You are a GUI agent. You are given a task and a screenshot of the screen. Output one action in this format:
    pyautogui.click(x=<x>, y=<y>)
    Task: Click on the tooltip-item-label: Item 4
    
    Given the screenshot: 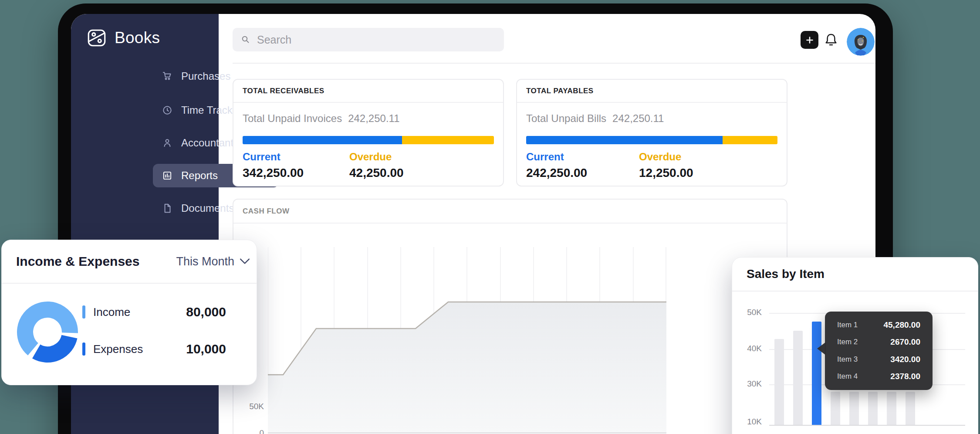 What is the action you would take?
    pyautogui.click(x=848, y=376)
    